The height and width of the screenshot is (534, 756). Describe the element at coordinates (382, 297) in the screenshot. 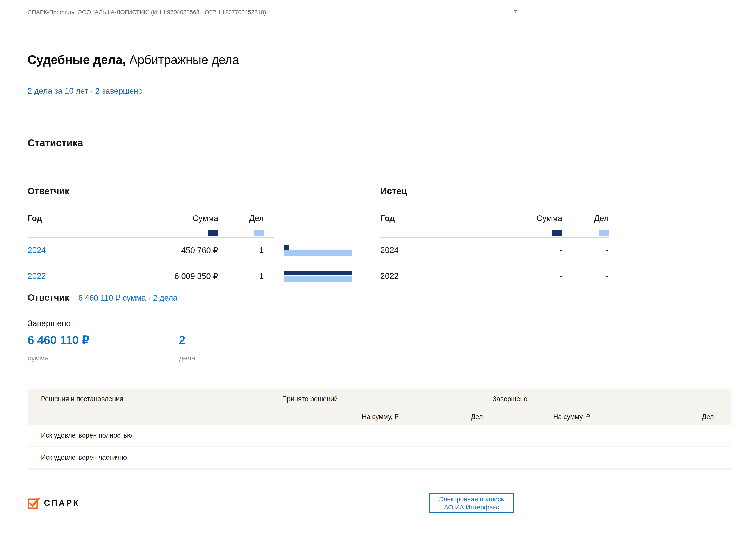

I see `defendant-total-line: Ответчик 6 460 110 ₽ сумма·2 дела` at that location.